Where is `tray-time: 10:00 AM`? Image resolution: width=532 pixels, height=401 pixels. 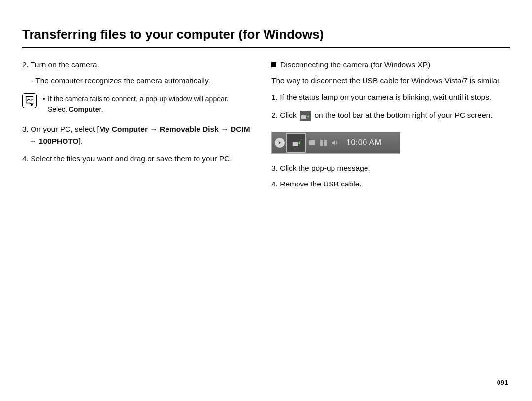 tray-time: 10:00 AM is located at coordinates (364, 143).